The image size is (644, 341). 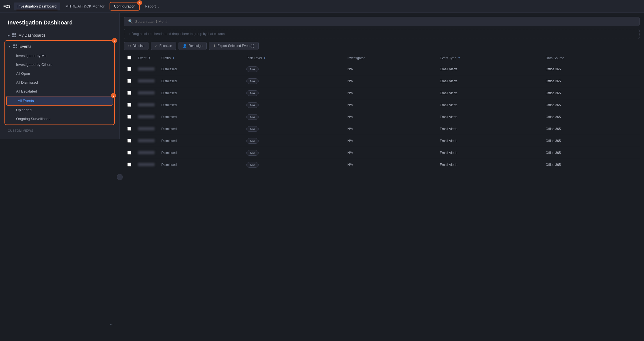 I want to click on select-all-checkbox, so click(x=129, y=58).